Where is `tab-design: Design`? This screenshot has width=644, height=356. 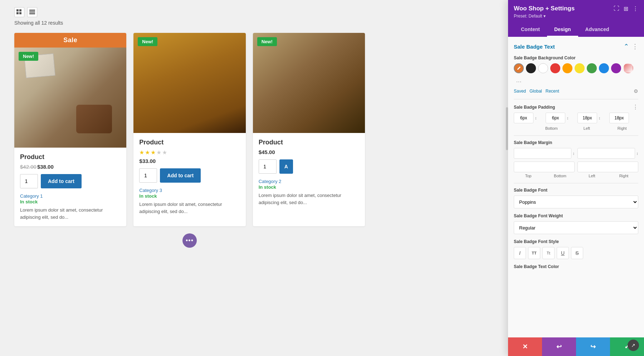
tab-design: Design is located at coordinates (562, 30).